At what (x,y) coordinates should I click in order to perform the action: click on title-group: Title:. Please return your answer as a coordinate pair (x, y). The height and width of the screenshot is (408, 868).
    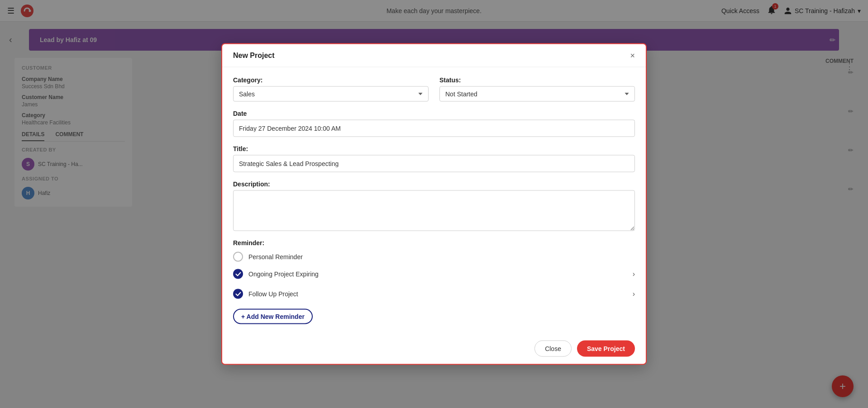
    Looking at the image, I should click on (434, 159).